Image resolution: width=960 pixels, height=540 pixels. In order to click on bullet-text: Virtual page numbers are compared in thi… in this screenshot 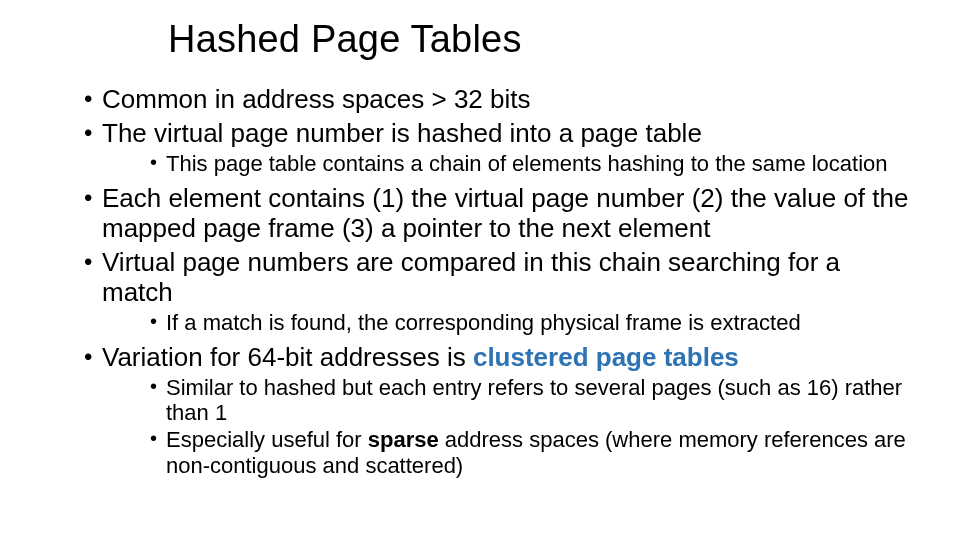, I will do `click(471, 277)`.